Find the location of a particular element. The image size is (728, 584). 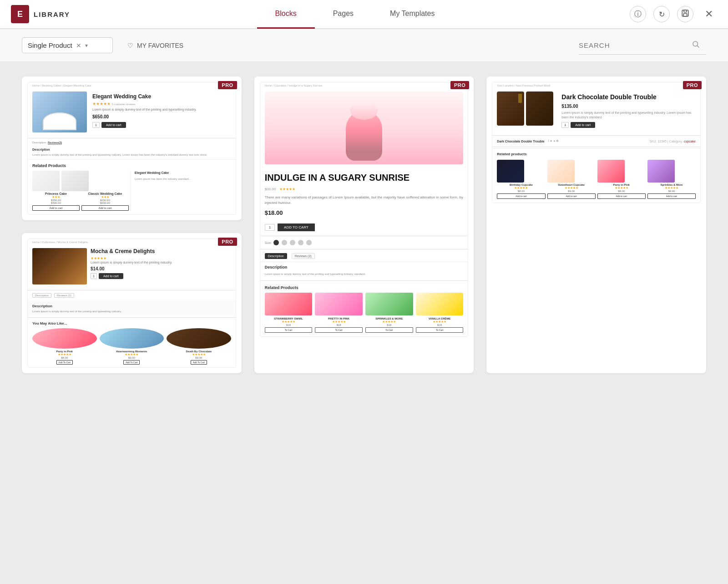

mock-breadcrumb: Home / Collections / Mocha & Creme Delig… is located at coordinates (132, 241).